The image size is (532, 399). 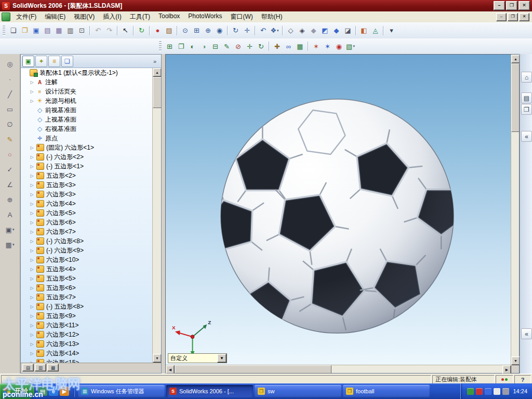 What do you see at coordinates (87, 148) in the screenshot?
I see `tree-item: ▷(固定) 六边形<1>` at bounding box center [87, 148].